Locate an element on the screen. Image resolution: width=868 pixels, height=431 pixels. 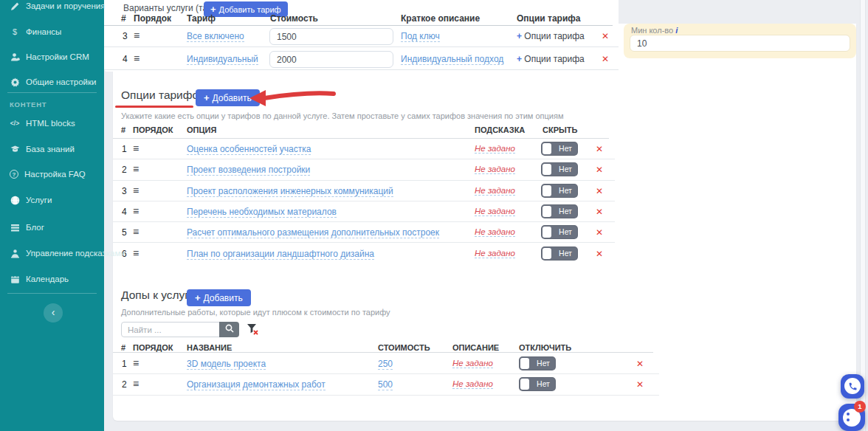
tariff-name-link: Индивидуальный is located at coordinates (223, 59).